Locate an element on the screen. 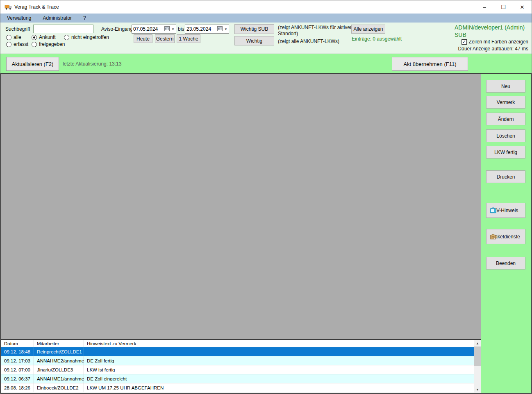 This screenshot has width=532, height=394. loeschen-button: Löschen is located at coordinates (506, 136).